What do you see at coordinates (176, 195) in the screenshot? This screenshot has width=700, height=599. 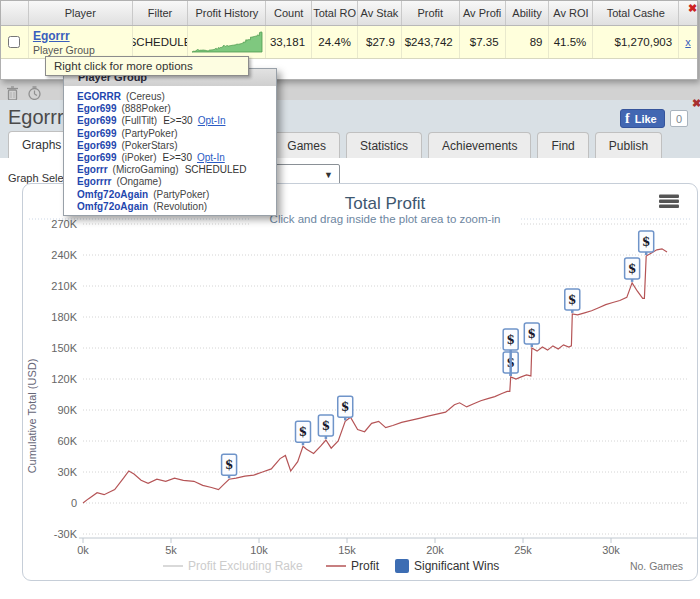 I see `player-group-menu-item: Omfg72oAgain(PartyPoker)` at bounding box center [176, 195].